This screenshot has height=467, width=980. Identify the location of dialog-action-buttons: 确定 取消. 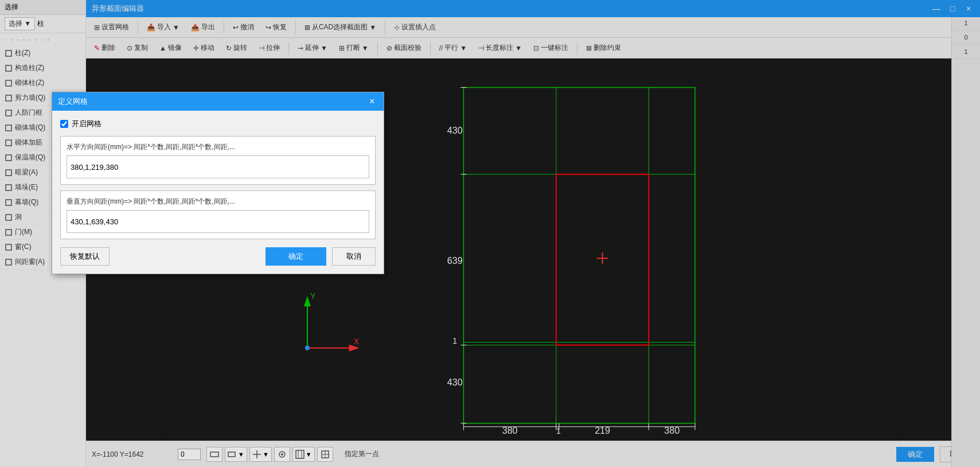
(321, 256).